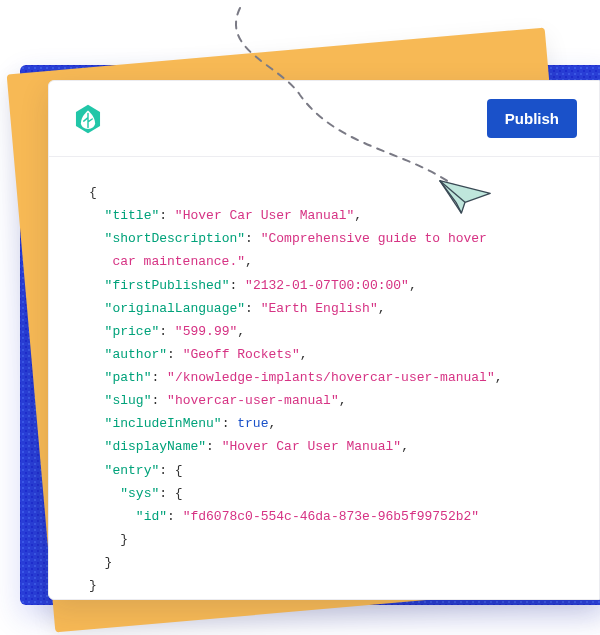 This screenshot has height=635, width=600. What do you see at coordinates (164, 424) in the screenshot?
I see `key-include-in-menu: "includeInMenu"` at bounding box center [164, 424].